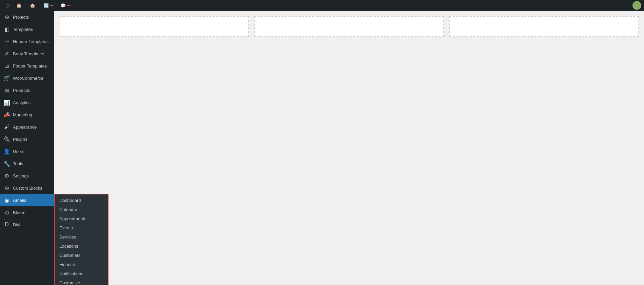 This screenshot has width=644, height=285. What do you see at coordinates (46, 5) in the screenshot?
I see `updates-icon: 🔄` at bounding box center [46, 5].